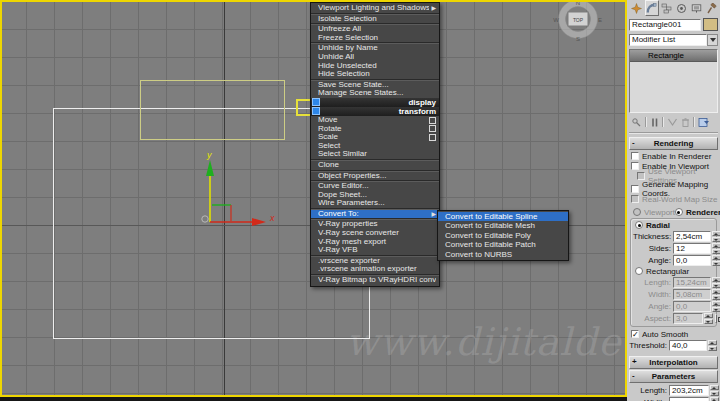 The width and height of the screenshot is (720, 401). What do you see at coordinates (578, 22) in the screenshot?
I see `viewcube: TOP N W E S` at bounding box center [578, 22].